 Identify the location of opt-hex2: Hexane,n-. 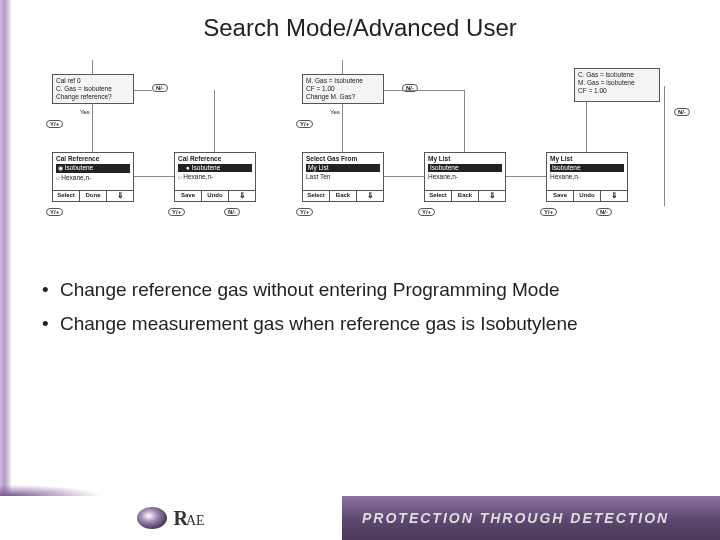
(215, 178).